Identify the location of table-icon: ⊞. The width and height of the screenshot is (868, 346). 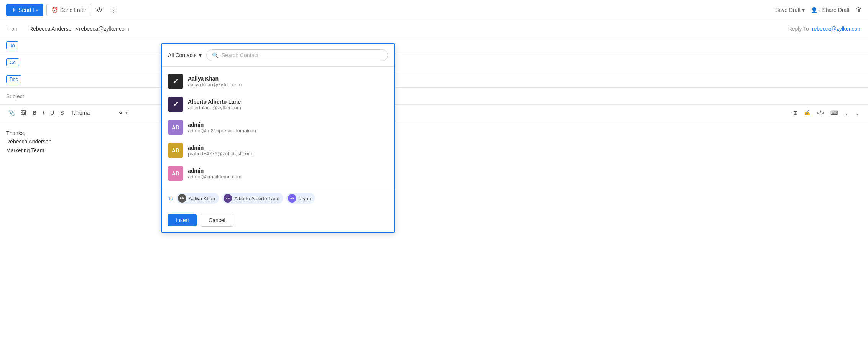
(796, 113).